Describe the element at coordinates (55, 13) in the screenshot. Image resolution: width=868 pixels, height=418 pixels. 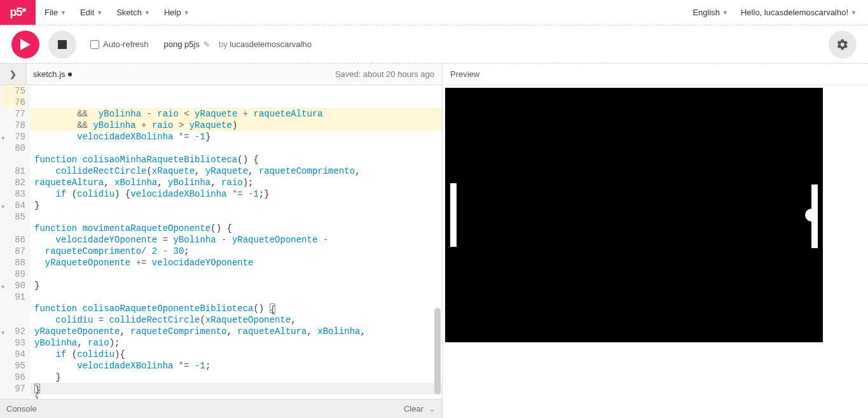
I see `menu-file: File▼` at that location.